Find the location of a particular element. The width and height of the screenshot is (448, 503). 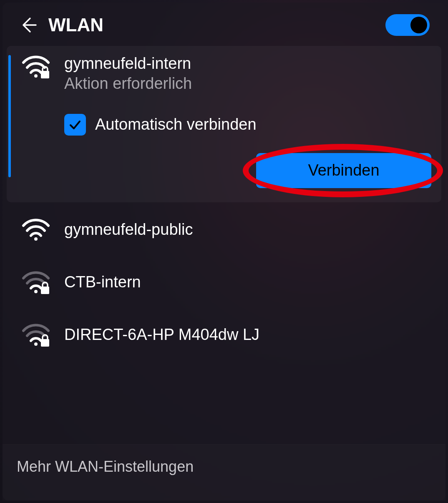

back-arrow-icon is located at coordinates (28, 25).